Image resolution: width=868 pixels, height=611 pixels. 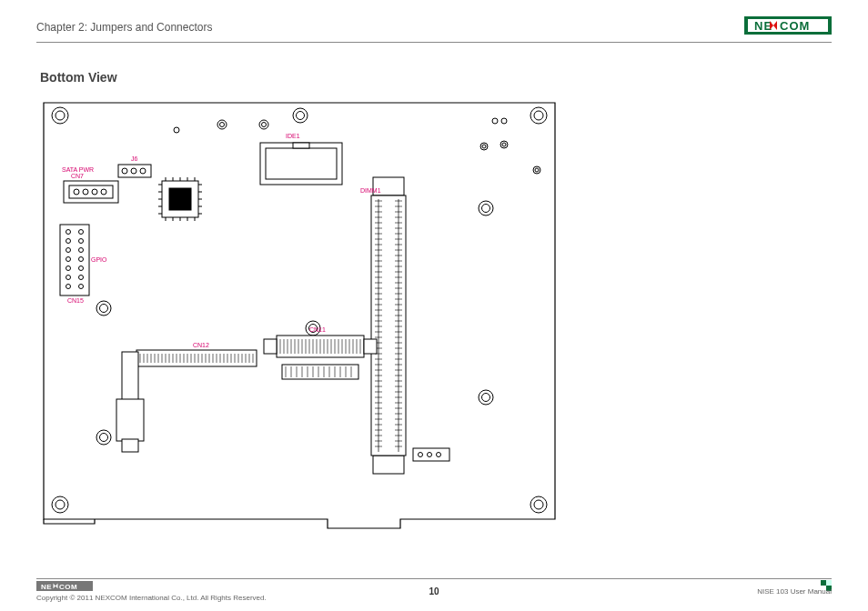 What do you see at coordinates (434, 42) in the screenshot?
I see `header-rule` at bounding box center [434, 42].